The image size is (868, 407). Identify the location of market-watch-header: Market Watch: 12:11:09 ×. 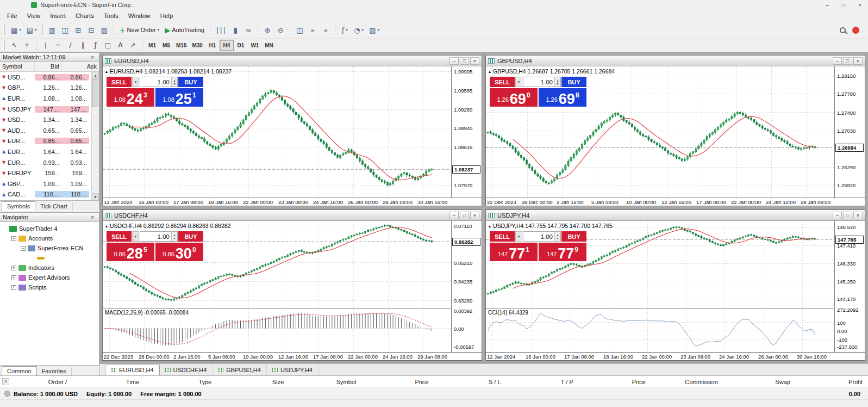
(49, 58).